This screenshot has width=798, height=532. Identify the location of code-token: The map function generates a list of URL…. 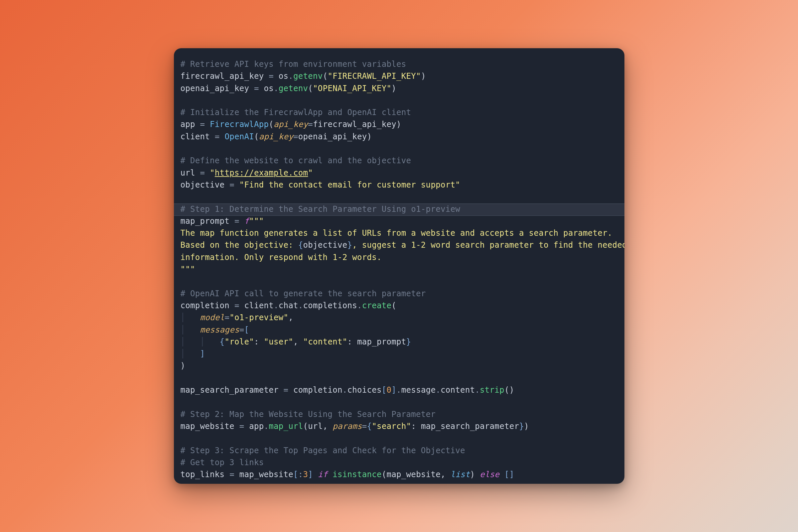
(396, 233).